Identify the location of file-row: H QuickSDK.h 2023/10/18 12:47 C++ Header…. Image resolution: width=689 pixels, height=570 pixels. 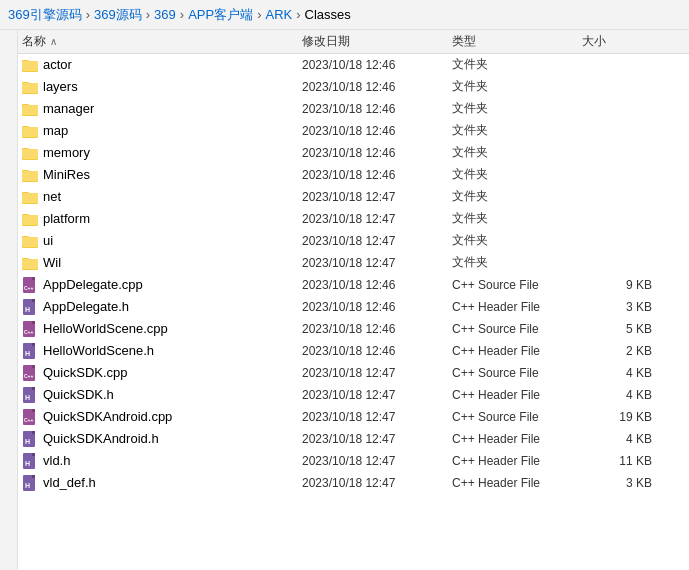
(354, 395).